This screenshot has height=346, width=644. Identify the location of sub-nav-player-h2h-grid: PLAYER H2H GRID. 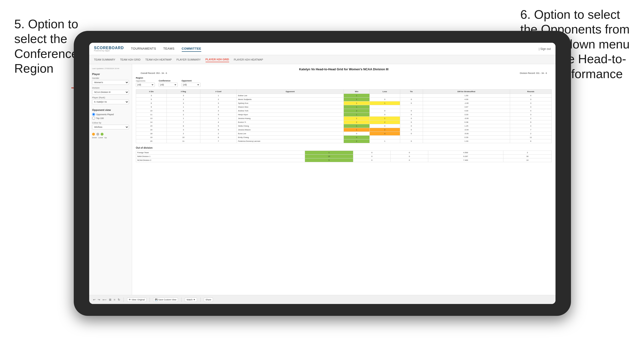
(217, 59).